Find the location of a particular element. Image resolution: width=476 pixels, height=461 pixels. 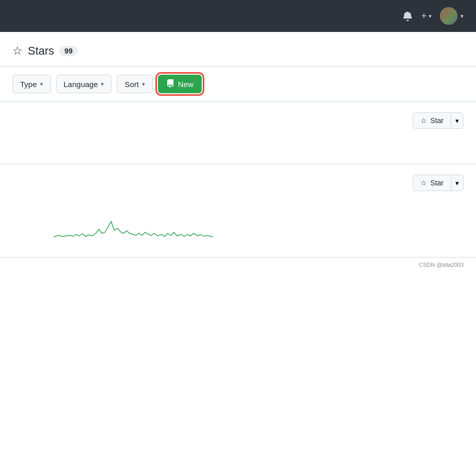

language-label: Language is located at coordinates (81, 84).